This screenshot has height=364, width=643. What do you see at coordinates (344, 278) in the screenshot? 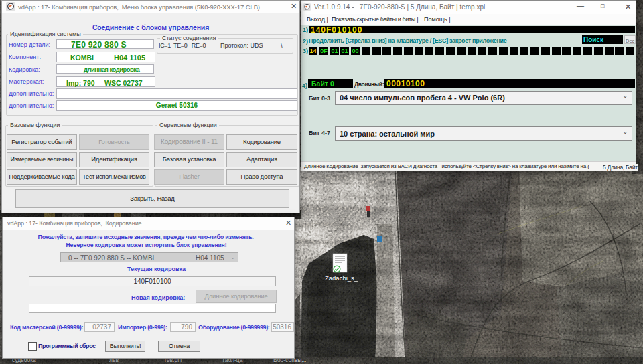
I see `svg-text: Zadachi_s_...` at bounding box center [344, 278].